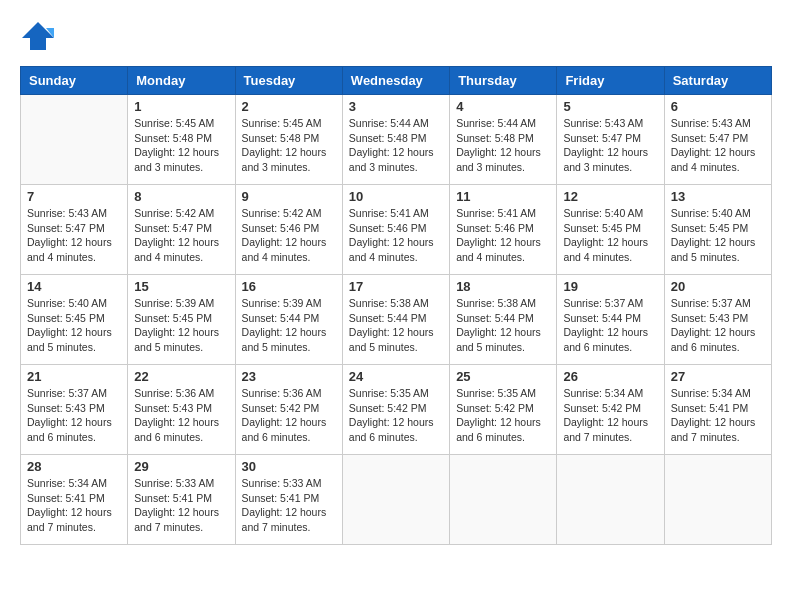 This screenshot has width=792, height=612. Describe the element at coordinates (74, 500) in the screenshot. I see `calendar-cell: 28Sunrise: 5:34 AMSunset: 5:41 PMDayligh…` at that location.